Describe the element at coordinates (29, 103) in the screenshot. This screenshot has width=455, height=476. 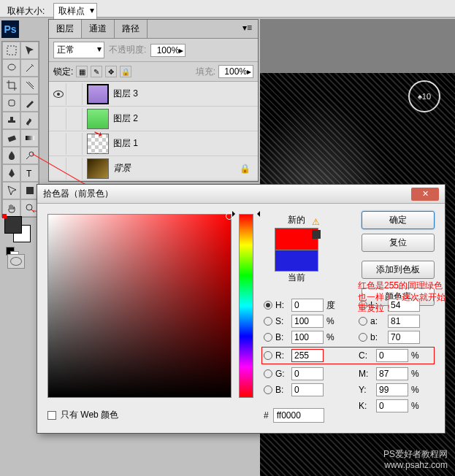
I see `brush-tool` at that location.